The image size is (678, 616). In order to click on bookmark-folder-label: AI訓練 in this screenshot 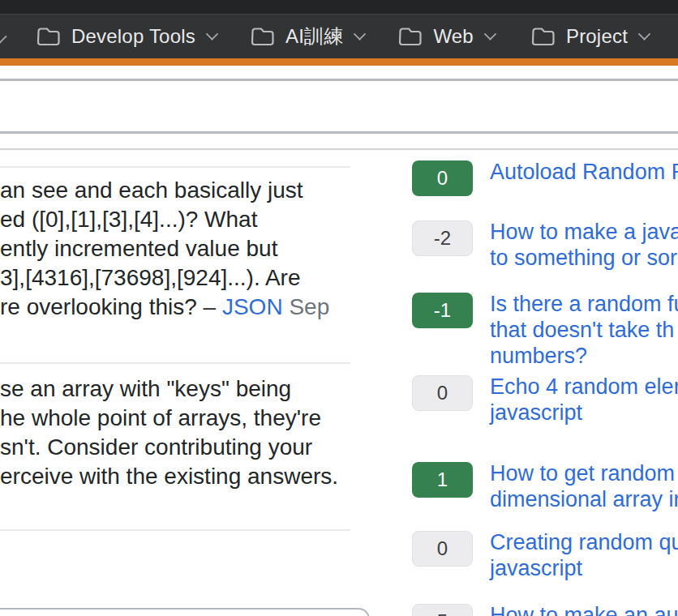, I will do `click(315, 36)`.